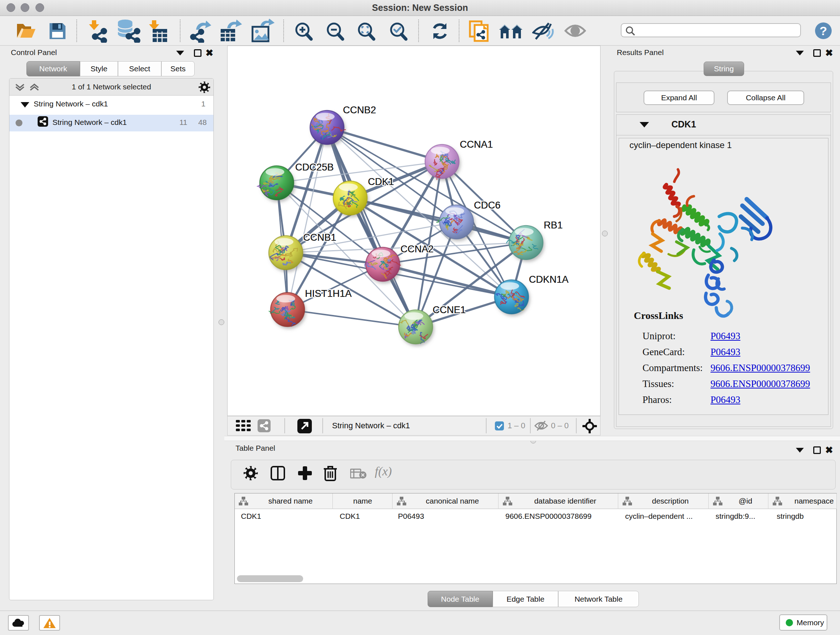  I want to click on svg-text: CCNB1, so click(320, 238).